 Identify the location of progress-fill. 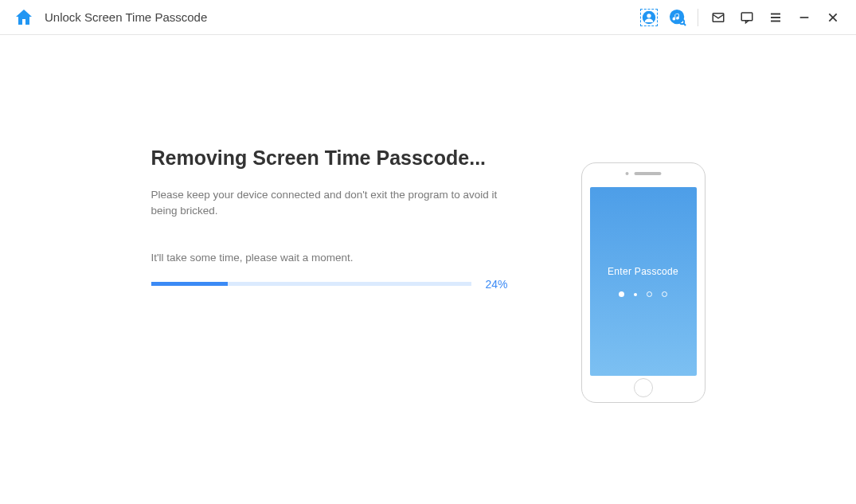
(190, 283).